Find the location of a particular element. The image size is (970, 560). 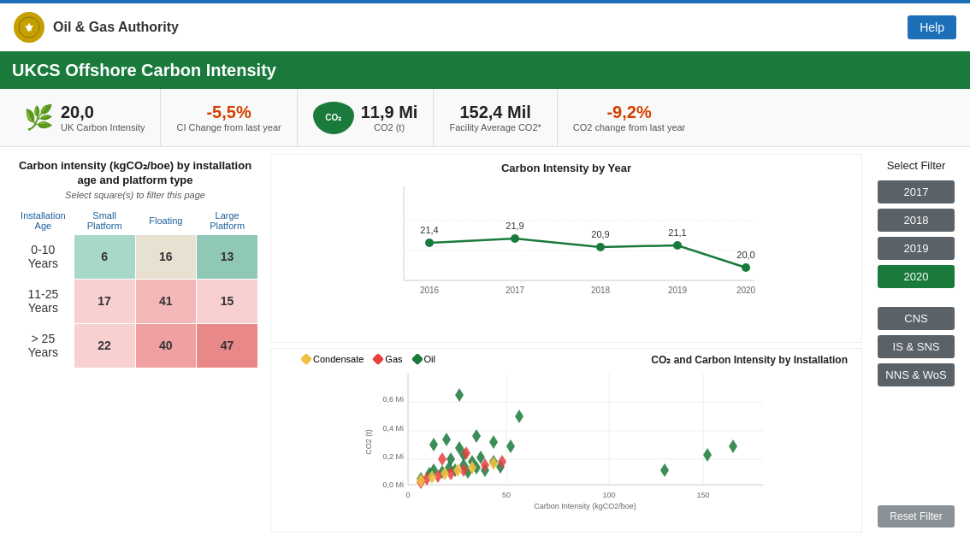

svg-text: 0,2 Mi is located at coordinates (393, 457).